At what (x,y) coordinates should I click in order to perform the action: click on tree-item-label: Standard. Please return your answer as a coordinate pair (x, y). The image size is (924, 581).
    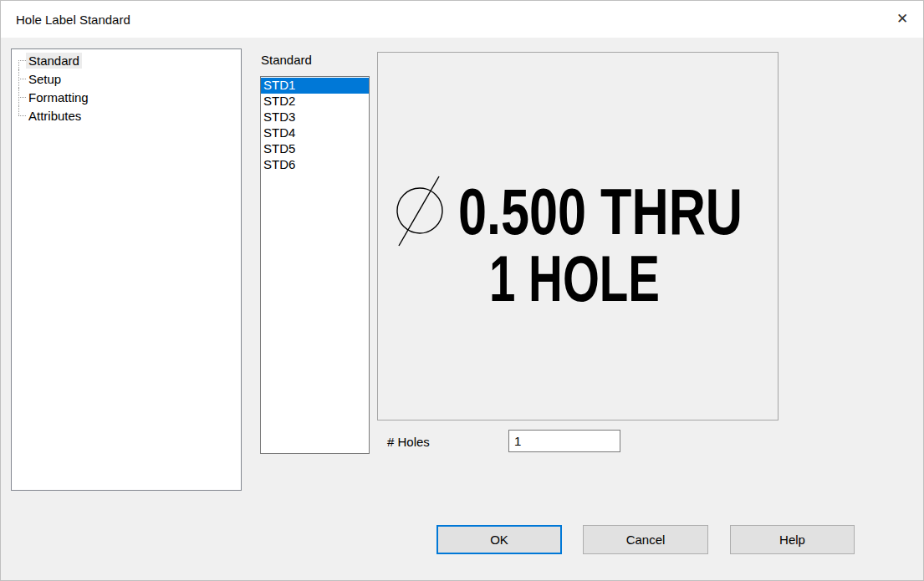
    Looking at the image, I should click on (54, 60).